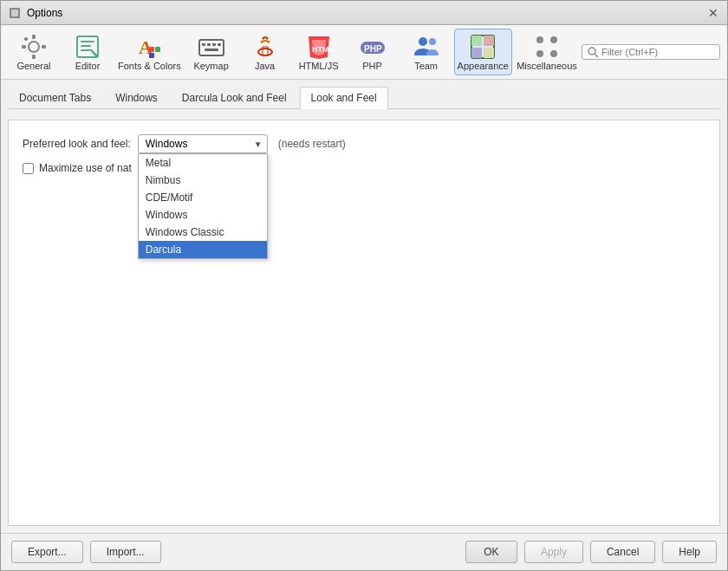 This screenshot has width=728, height=571. Describe the element at coordinates (203, 250) in the screenshot. I see `dropdown-item-darcula: Darcula` at that location.